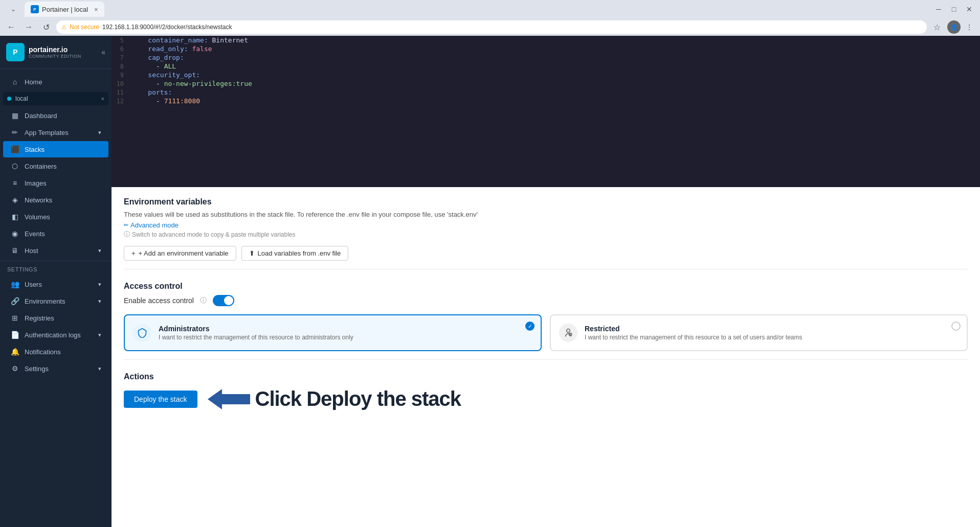 This screenshot has width=980, height=527. What do you see at coordinates (56, 183) in the screenshot?
I see `sidebar-item-images: ≡ Images` at bounding box center [56, 183].